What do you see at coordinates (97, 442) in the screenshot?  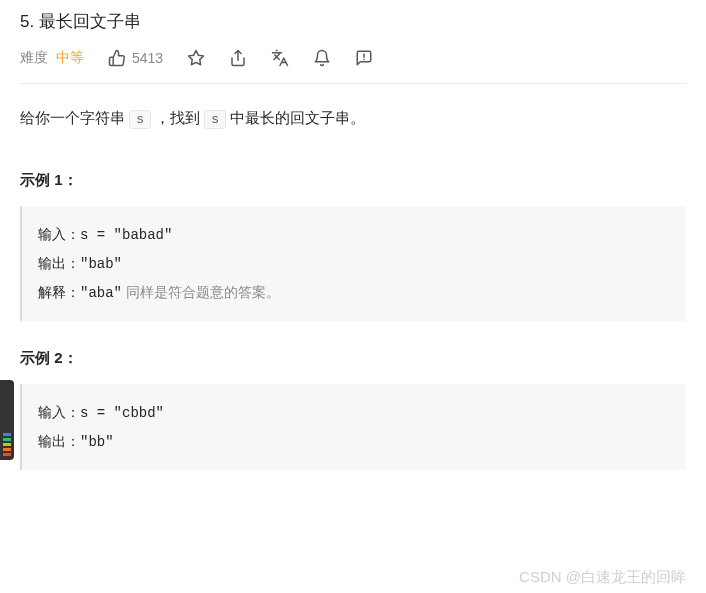 I see `output-value: "bb"` at bounding box center [97, 442].